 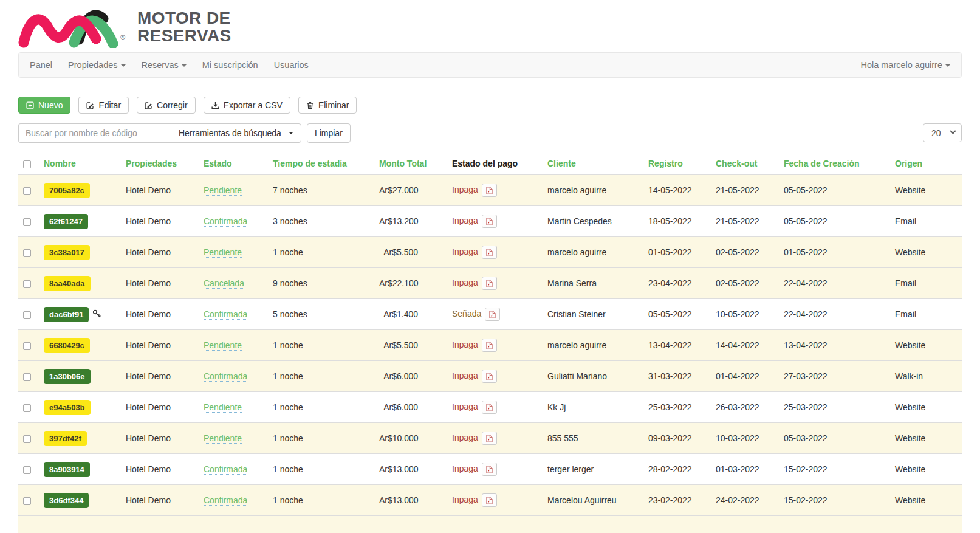 What do you see at coordinates (329, 133) in the screenshot?
I see `clear-button-label: Limpiar` at bounding box center [329, 133].